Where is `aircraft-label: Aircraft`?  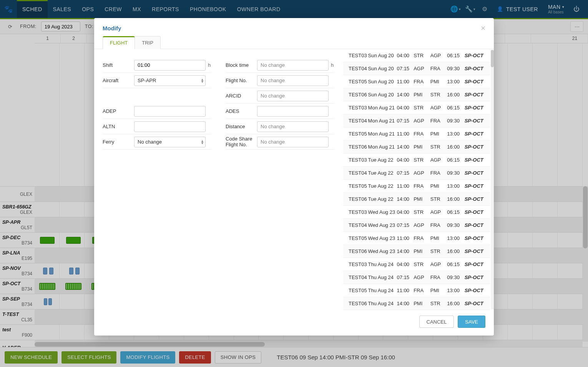 aircraft-label: Aircraft is located at coordinates (118, 81).